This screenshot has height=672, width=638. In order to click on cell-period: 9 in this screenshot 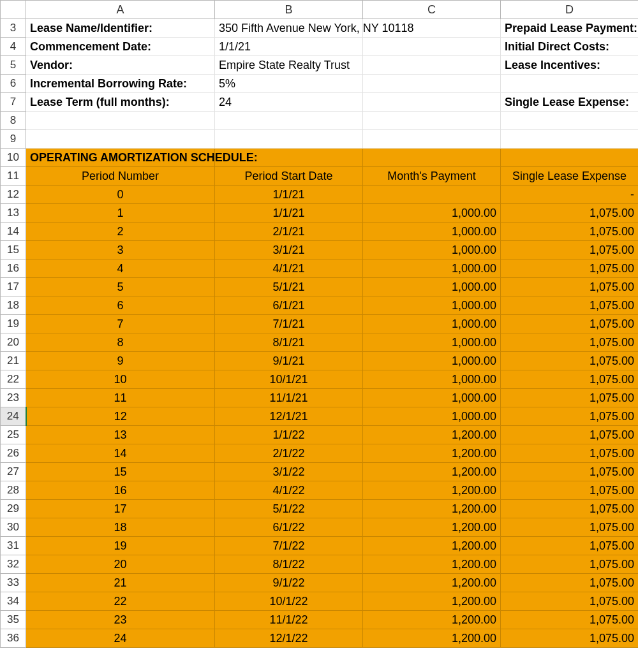, I will do `click(121, 361)`.